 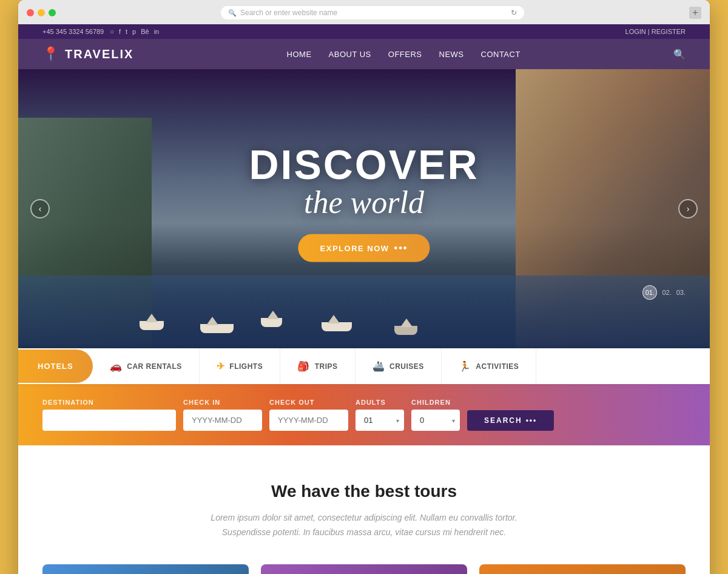 What do you see at coordinates (364, 32) in the screenshot?
I see `top-bar: +45 345 3324 56789 ○ f t p Bē in LOGIN |…` at bounding box center [364, 32].